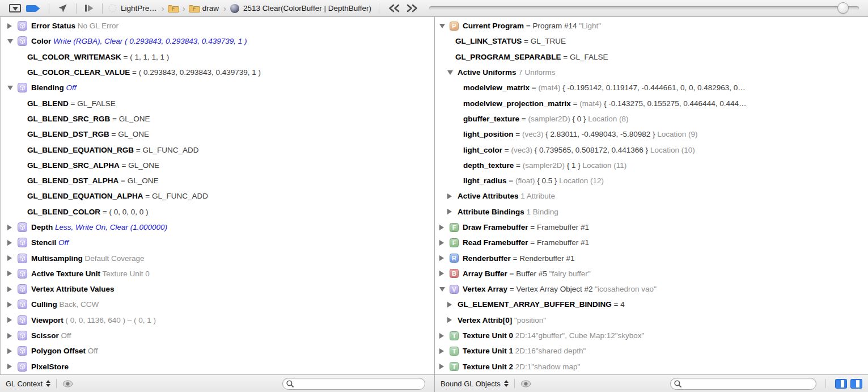 The height and width of the screenshot is (392, 868). I want to click on tree-row: GL_BLEND_SRC_ALPHA = GL_ONE, so click(218, 166).